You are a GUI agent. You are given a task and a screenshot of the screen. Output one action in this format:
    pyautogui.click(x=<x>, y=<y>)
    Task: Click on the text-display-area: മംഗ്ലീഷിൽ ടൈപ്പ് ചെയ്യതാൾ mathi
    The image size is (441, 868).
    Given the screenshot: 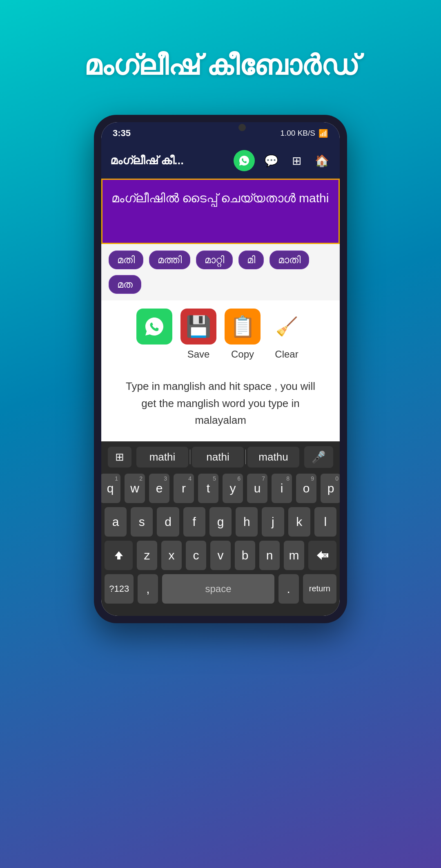 What is the action you would take?
    pyautogui.click(x=220, y=211)
    